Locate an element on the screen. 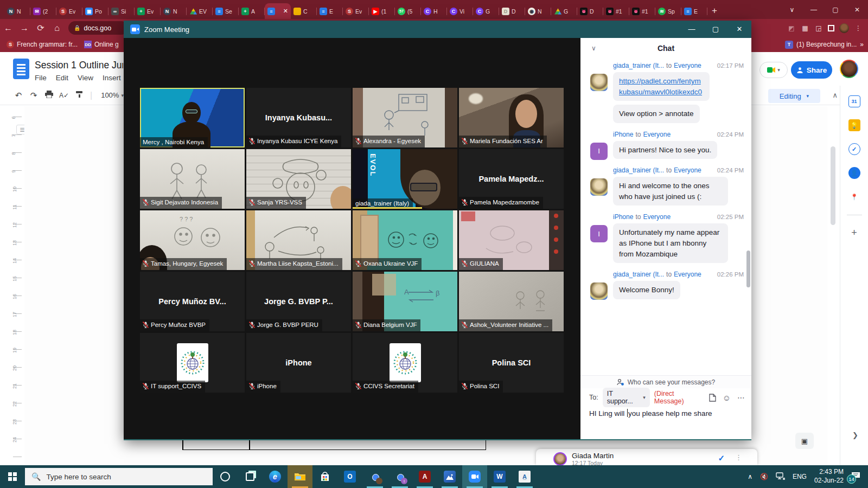  hide-menus-icon: ∧ is located at coordinates (835, 95).